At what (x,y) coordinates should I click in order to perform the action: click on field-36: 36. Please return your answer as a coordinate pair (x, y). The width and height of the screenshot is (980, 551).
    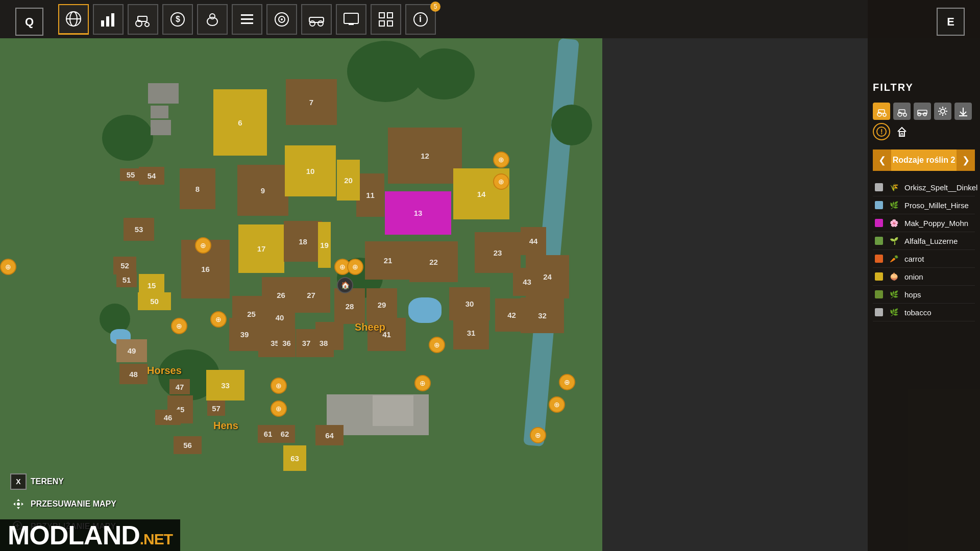
    Looking at the image, I should click on (287, 343).